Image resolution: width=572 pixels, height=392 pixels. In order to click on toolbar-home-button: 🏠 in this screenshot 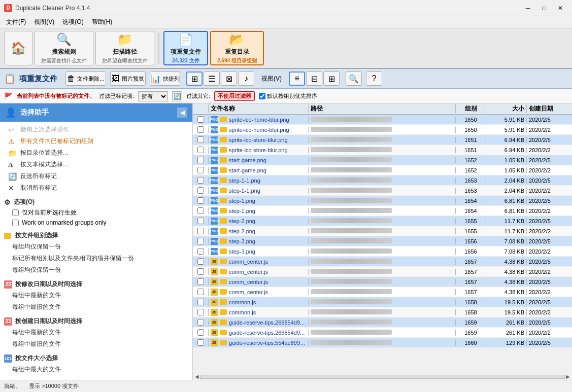, I will do `click(18, 48)`.